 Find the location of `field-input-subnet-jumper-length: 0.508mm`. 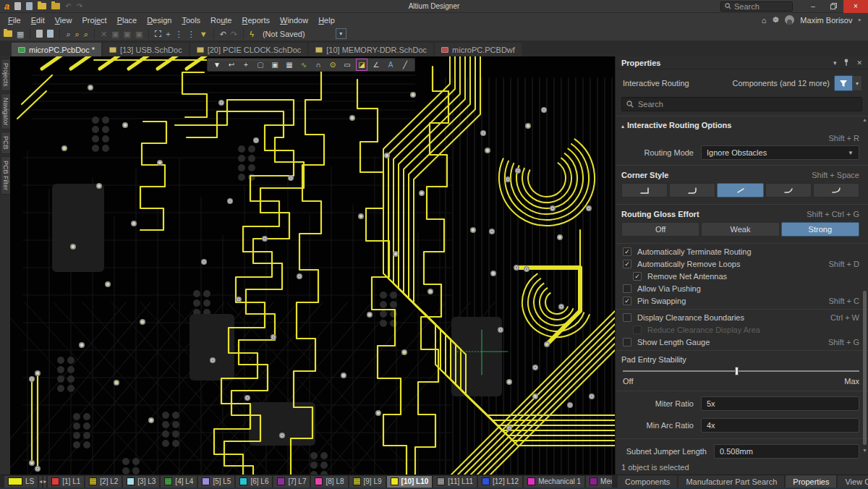

field-input-subnet-jumper-length: 0.508mm is located at coordinates (787, 451).